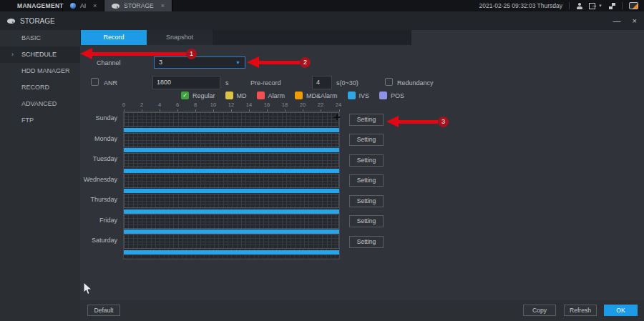  I want to click on tab-record: Record, so click(114, 37).